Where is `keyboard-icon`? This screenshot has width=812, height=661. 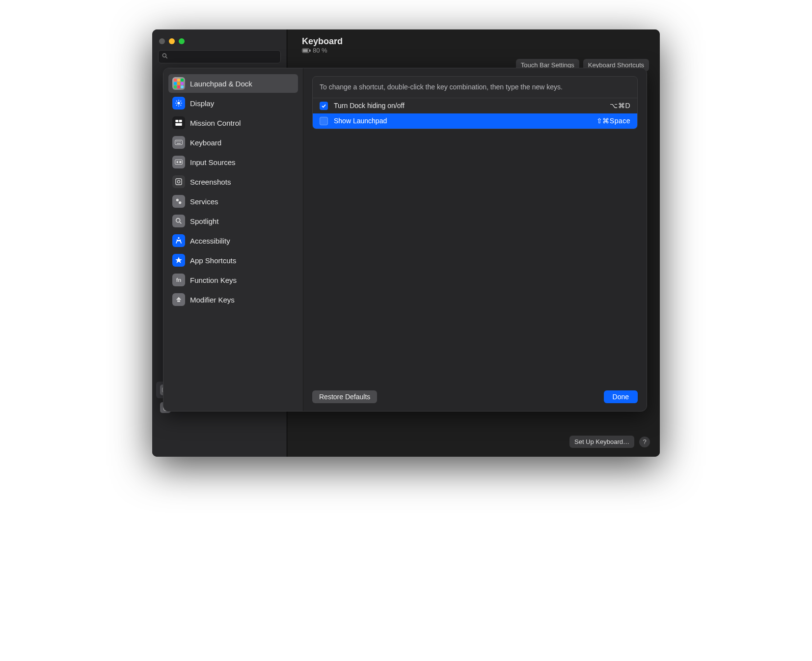 keyboard-icon is located at coordinates (179, 142).